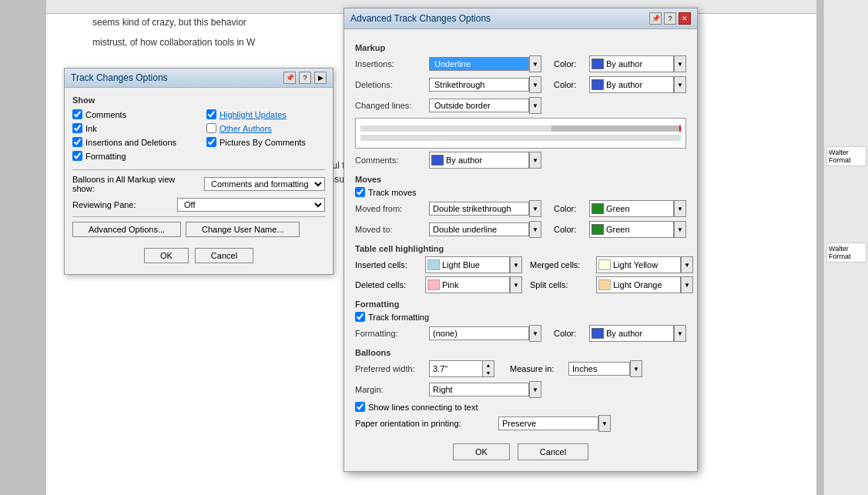 This screenshot has height=495, width=868. What do you see at coordinates (468, 265) in the screenshot?
I see `inserted-cells-select: Light Blue` at bounding box center [468, 265].